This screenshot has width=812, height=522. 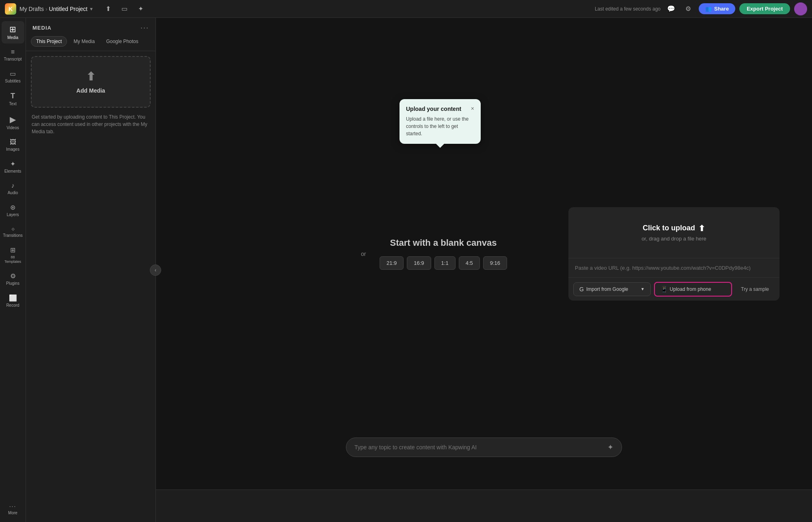 I want to click on sidebar-item-elements: ✦ Elements, so click(x=13, y=167).